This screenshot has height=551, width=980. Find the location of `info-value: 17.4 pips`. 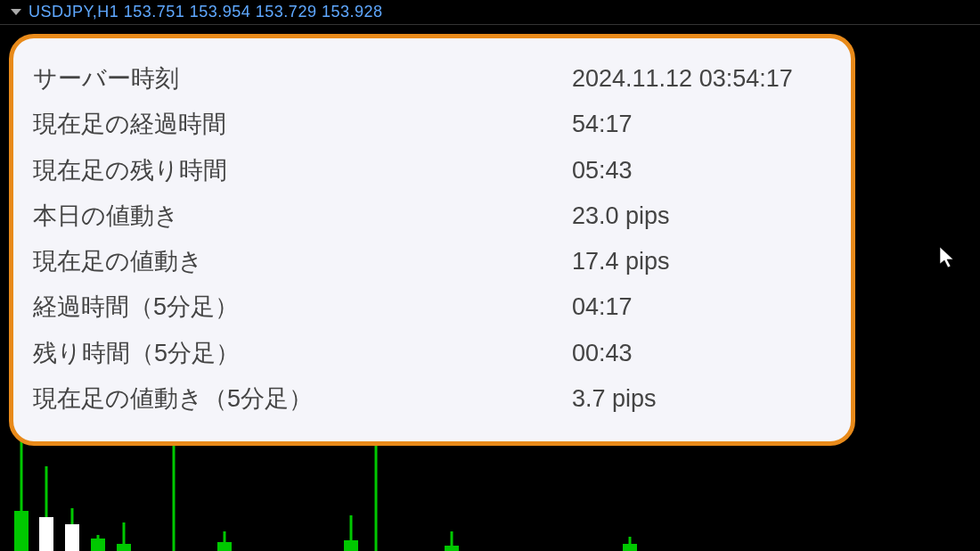

info-value: 17.4 pips is located at coordinates (700, 262).